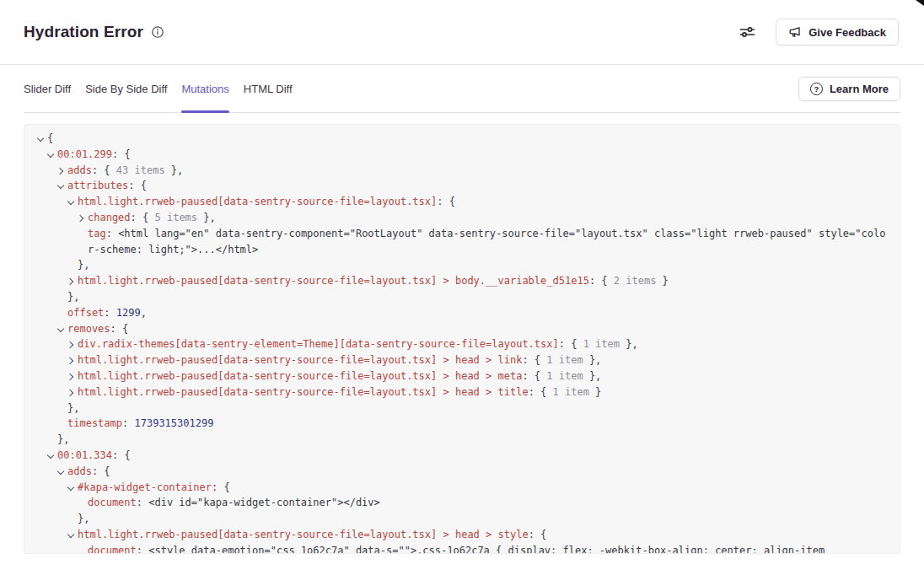 The width and height of the screenshot is (924, 575). I want to click on tree-line: {, so click(462, 138).